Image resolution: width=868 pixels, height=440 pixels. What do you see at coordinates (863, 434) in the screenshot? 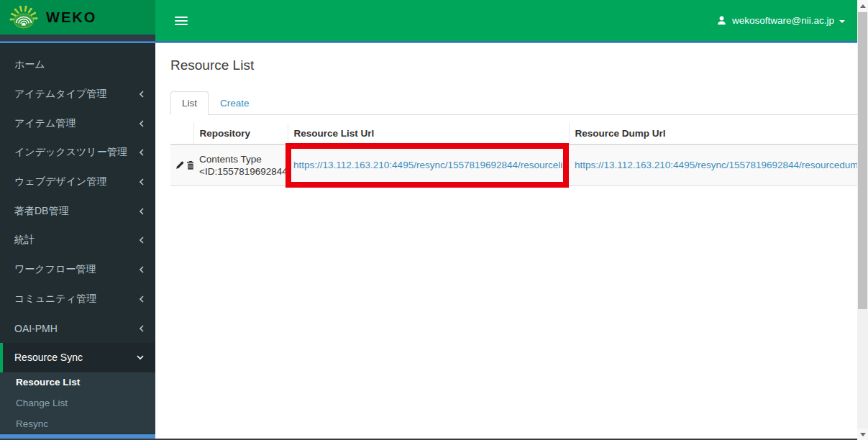
I see `scroll-down-button` at bounding box center [863, 434].